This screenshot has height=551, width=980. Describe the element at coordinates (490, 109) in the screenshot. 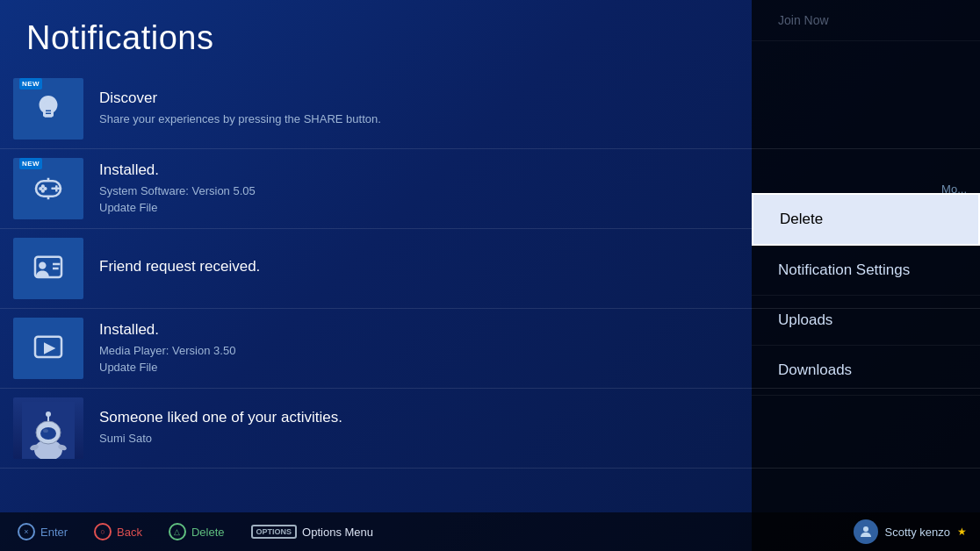

I see `list-item: NEW Discover Share your experiences by p…` at that location.